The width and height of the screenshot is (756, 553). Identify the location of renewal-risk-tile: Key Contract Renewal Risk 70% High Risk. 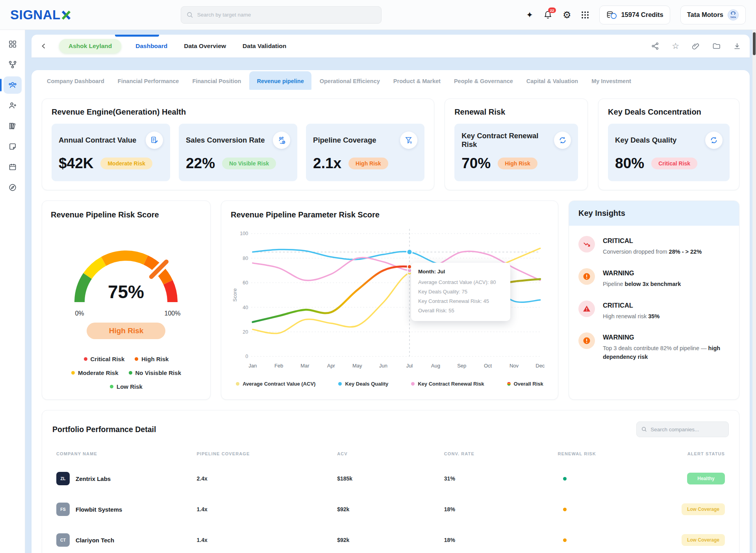
(516, 152).